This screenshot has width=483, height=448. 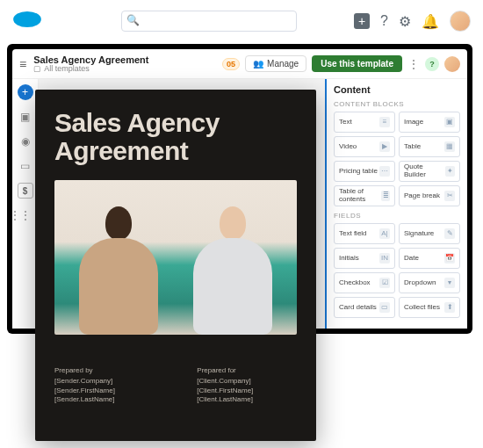 I want to click on block-label: Signature, so click(x=419, y=234).